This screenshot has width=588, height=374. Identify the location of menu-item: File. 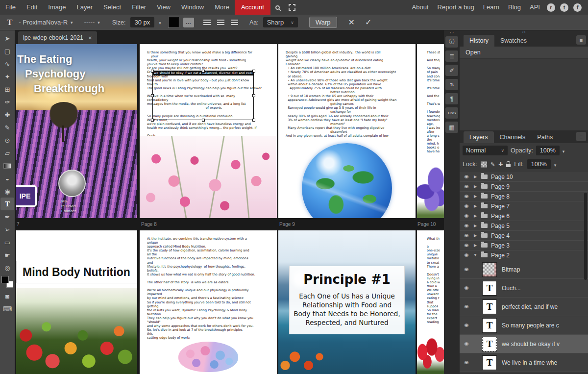
(11, 7).